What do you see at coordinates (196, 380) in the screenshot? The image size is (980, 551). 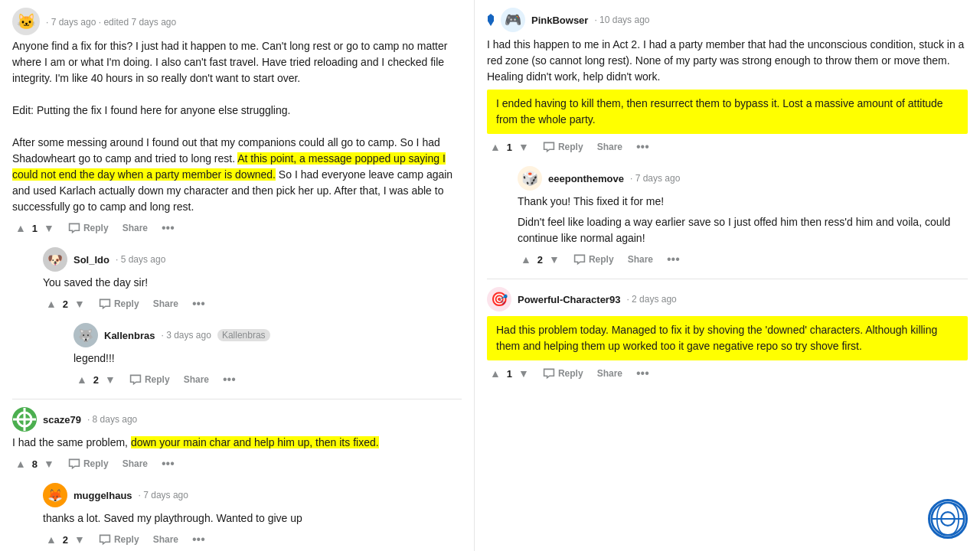 I see `kallenbras-share-btn: Share` at bounding box center [196, 380].